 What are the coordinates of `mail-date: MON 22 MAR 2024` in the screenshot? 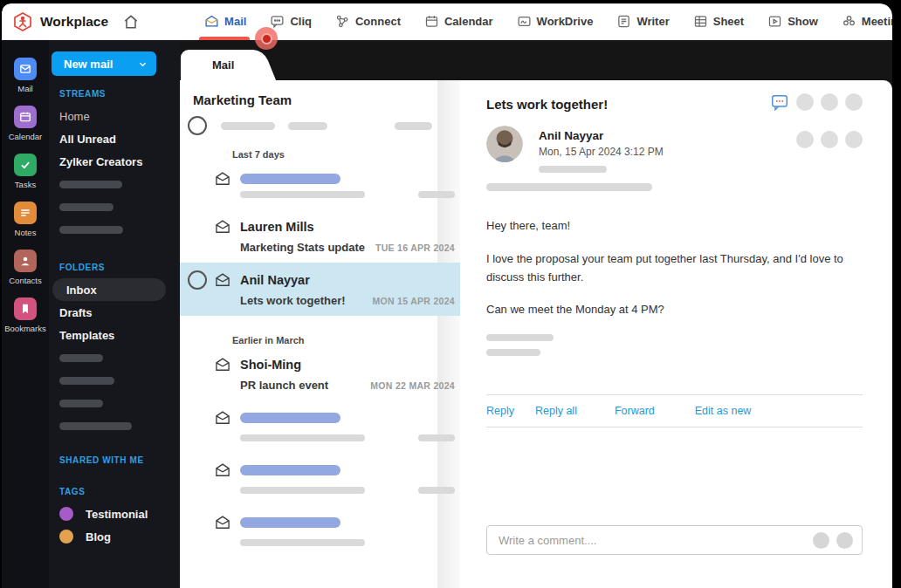 It's located at (412, 386).